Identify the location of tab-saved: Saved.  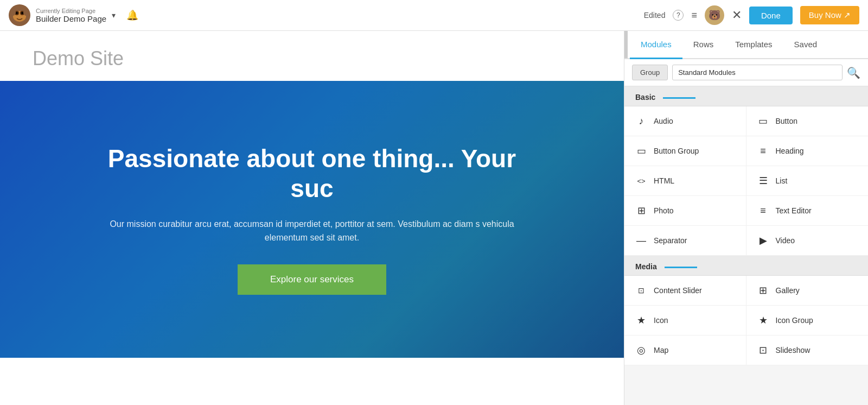
(806, 45).